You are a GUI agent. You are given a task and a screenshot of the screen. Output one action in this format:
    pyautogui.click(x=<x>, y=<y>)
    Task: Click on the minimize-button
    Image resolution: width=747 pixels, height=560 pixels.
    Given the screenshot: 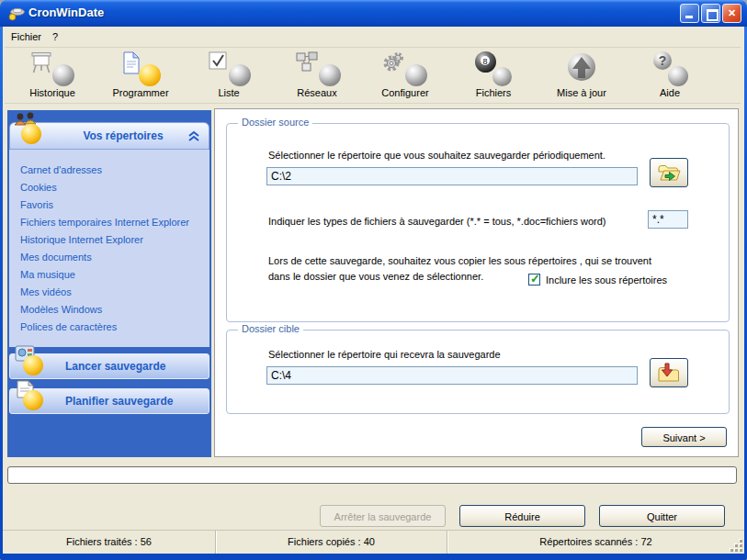 What is the action you would take?
    pyautogui.click(x=689, y=13)
    